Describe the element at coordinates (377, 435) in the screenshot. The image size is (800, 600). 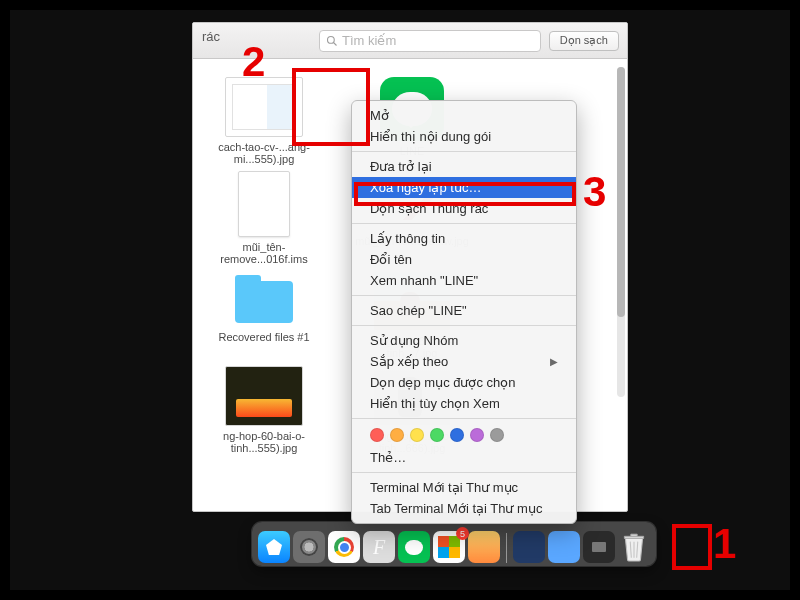
I see `tag-red` at that location.